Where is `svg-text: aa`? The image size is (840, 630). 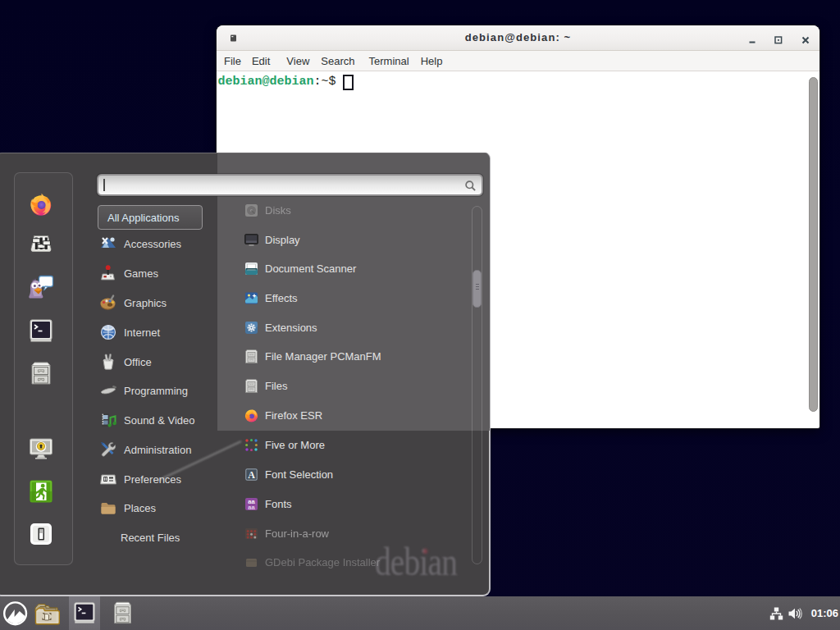
svg-text: aa is located at coordinates (251, 507).